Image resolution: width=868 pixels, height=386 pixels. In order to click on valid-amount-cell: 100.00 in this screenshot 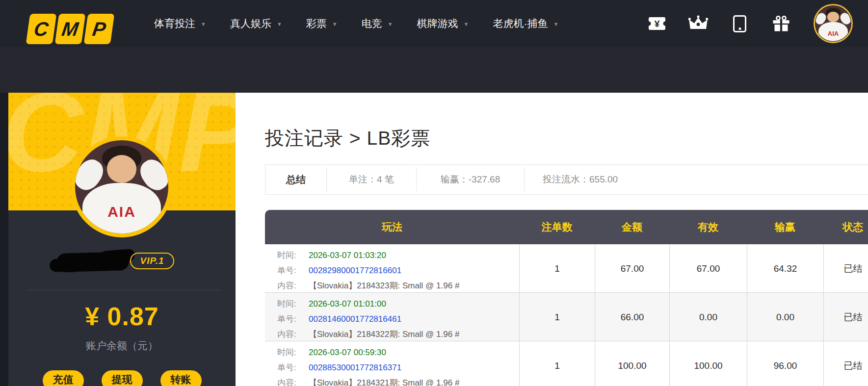, I will do `click(708, 364)`.